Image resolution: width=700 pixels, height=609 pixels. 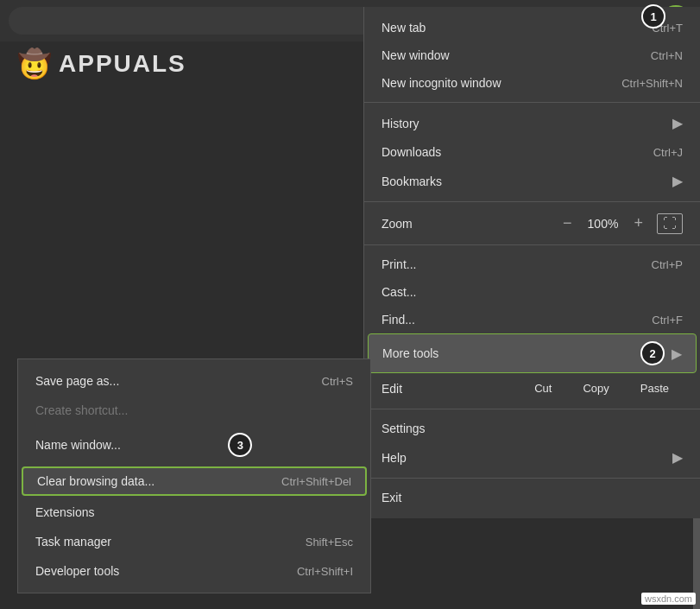 I want to click on menu-item-bookmarks: Bookmarks ▶, so click(x=532, y=181).